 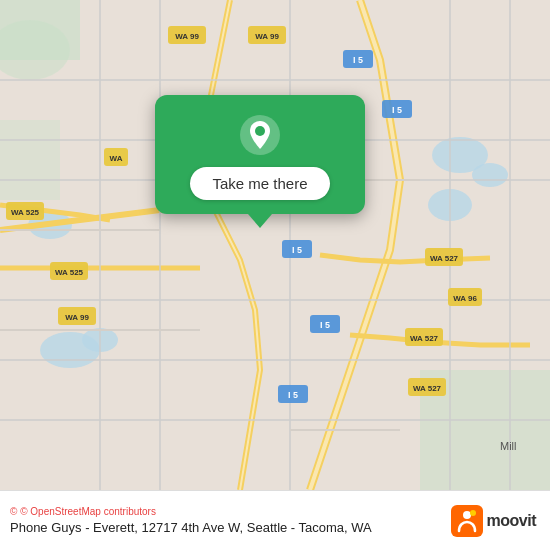 I want to click on svg-text: WA 96, so click(x=465, y=298).